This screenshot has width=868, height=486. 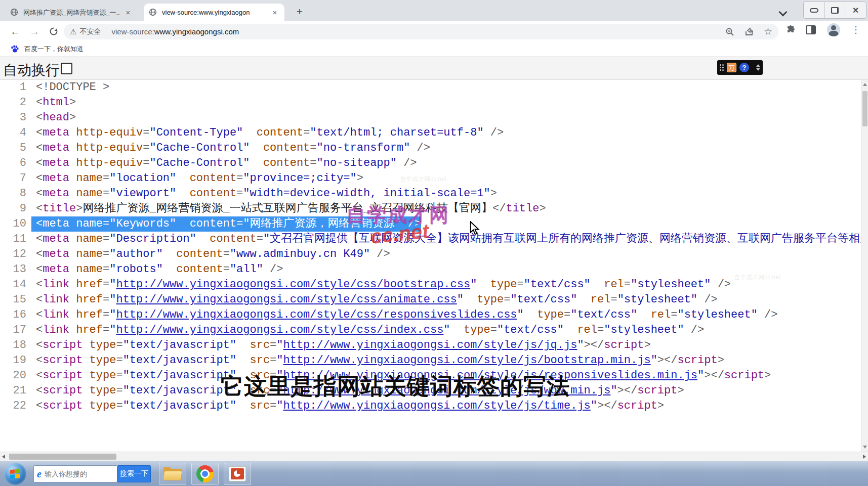 I want to click on powerpoint-icon, so click(x=237, y=474).